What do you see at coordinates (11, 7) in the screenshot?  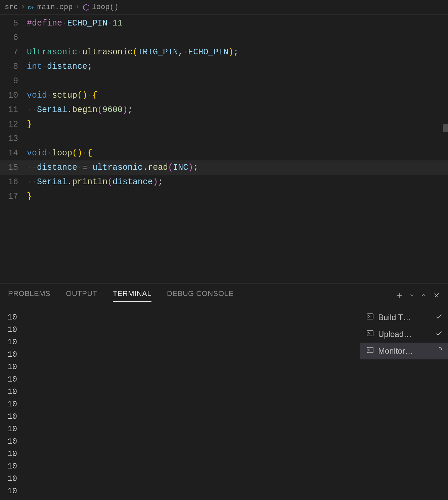 I see `breadcrumb-folder: src` at bounding box center [11, 7].